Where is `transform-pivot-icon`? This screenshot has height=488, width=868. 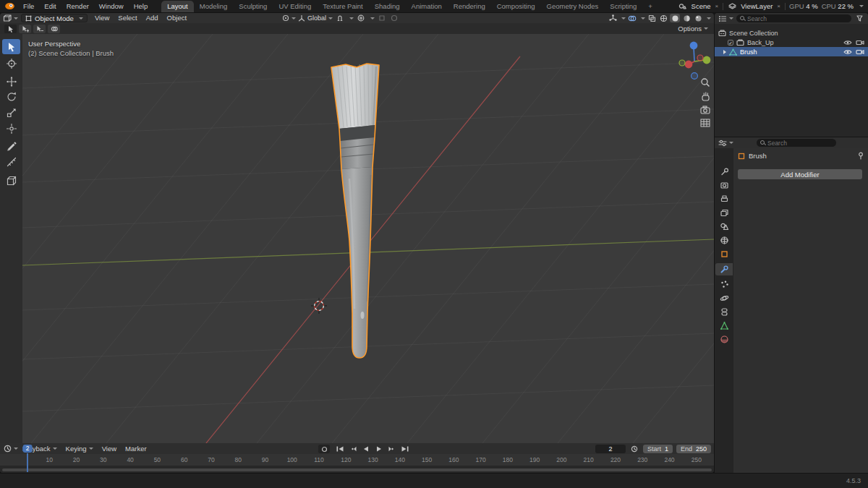 transform-pivot-icon is located at coordinates (289, 18).